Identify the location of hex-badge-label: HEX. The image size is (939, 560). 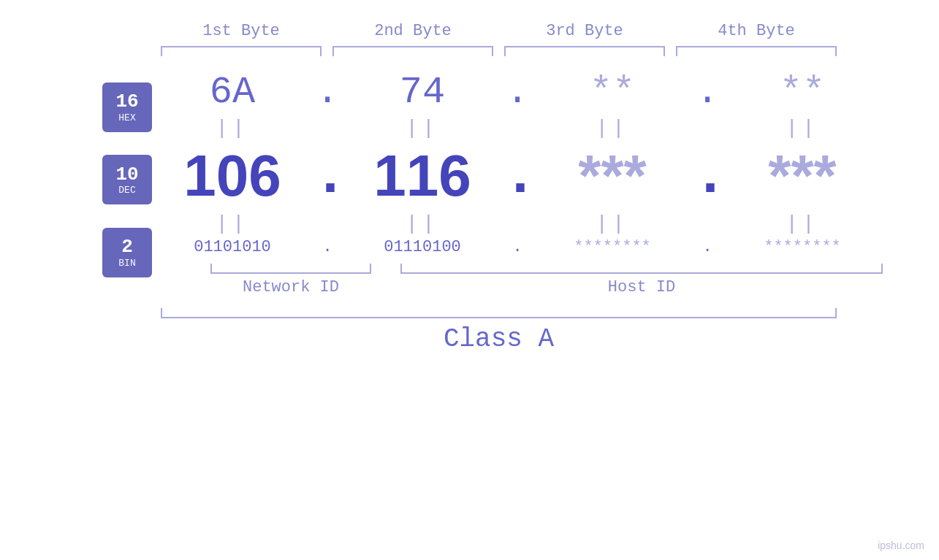
(127, 118).